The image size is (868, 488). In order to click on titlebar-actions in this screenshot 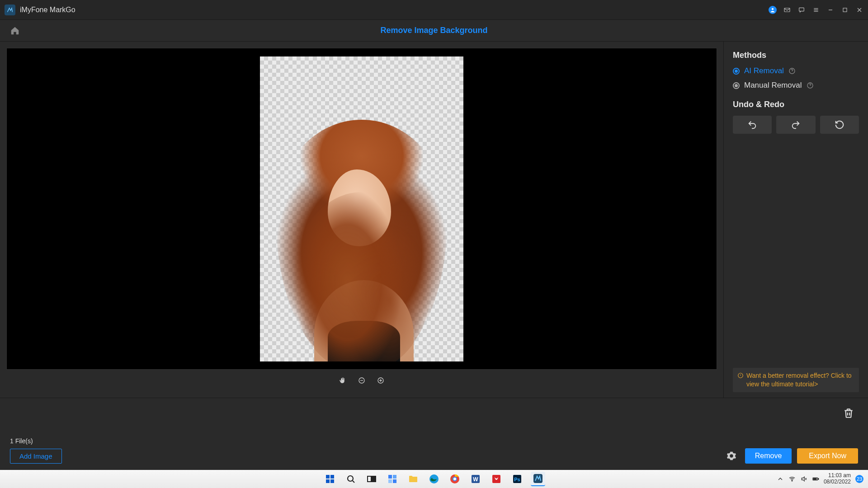, I will do `click(816, 10)`.